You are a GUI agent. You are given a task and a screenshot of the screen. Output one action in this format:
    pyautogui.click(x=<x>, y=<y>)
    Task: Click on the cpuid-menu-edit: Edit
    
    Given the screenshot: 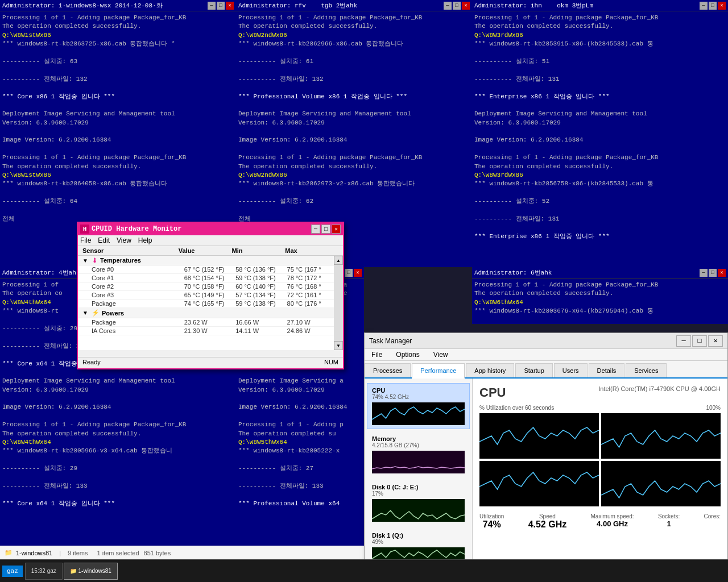 What is the action you would take?
    pyautogui.click(x=104, y=240)
    